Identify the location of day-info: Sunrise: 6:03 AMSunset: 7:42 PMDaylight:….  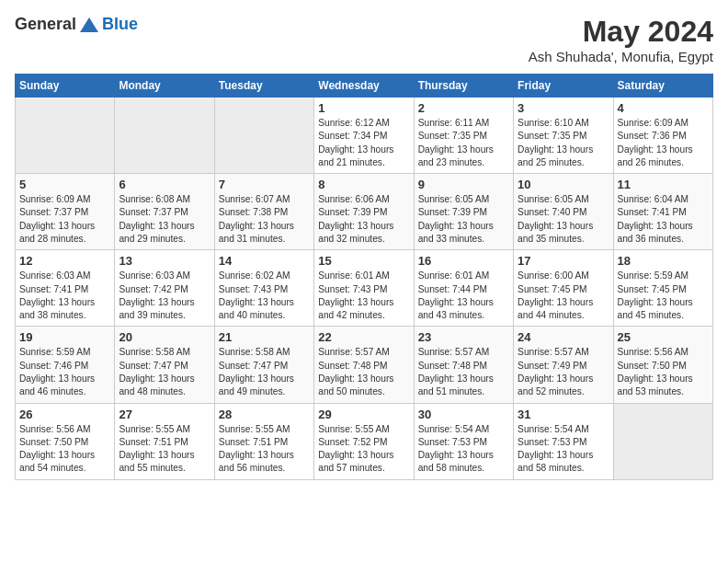
(164, 296).